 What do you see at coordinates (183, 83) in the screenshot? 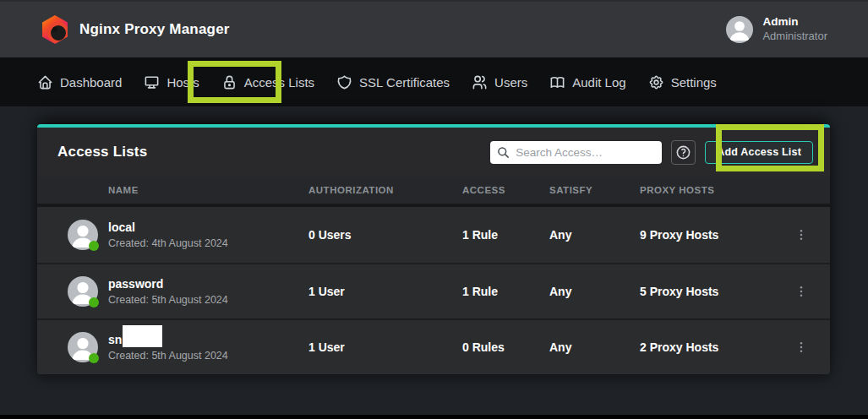
I see `nav-label: Hosts` at bounding box center [183, 83].